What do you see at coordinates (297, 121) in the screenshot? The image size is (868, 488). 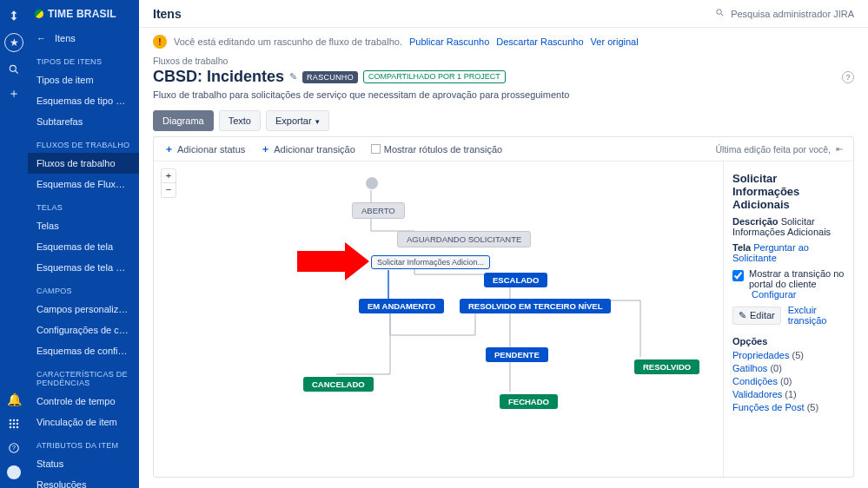 I see `tab-export: Exportar▾` at bounding box center [297, 121].